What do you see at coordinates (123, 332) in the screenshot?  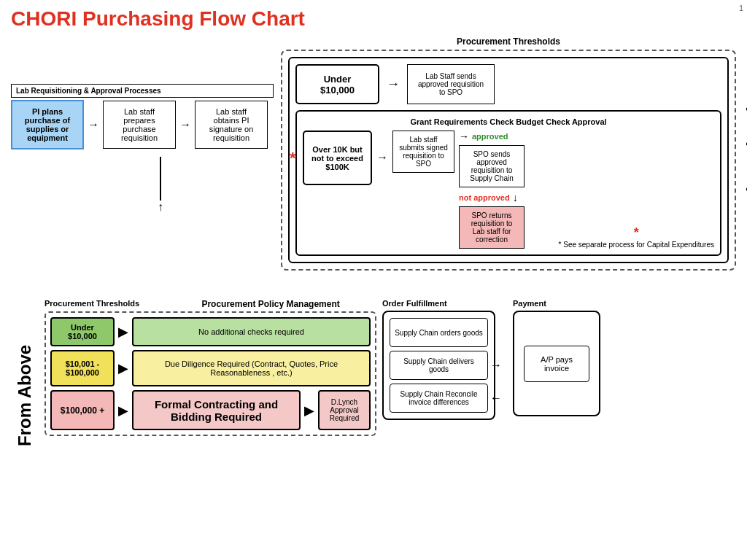 I see `tier1-arrow: ▶` at bounding box center [123, 332].